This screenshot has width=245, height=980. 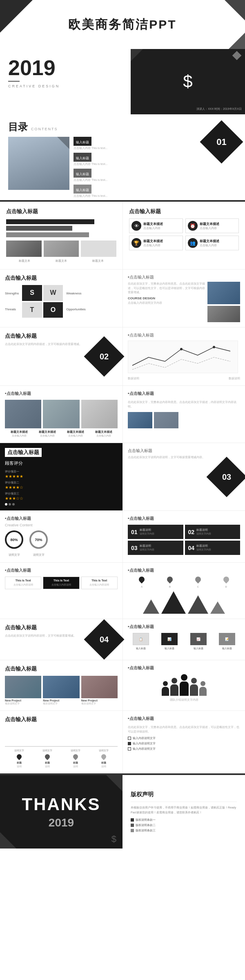 I want to click on dot3, so click(x=13, y=504).